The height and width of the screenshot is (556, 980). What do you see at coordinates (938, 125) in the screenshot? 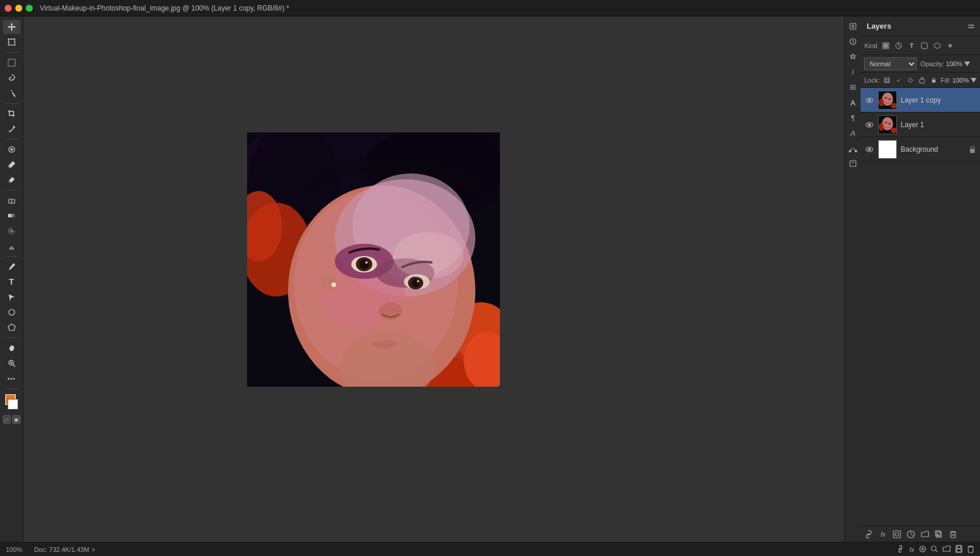
I see `layer-name-layer1: Layer 1` at bounding box center [938, 125].